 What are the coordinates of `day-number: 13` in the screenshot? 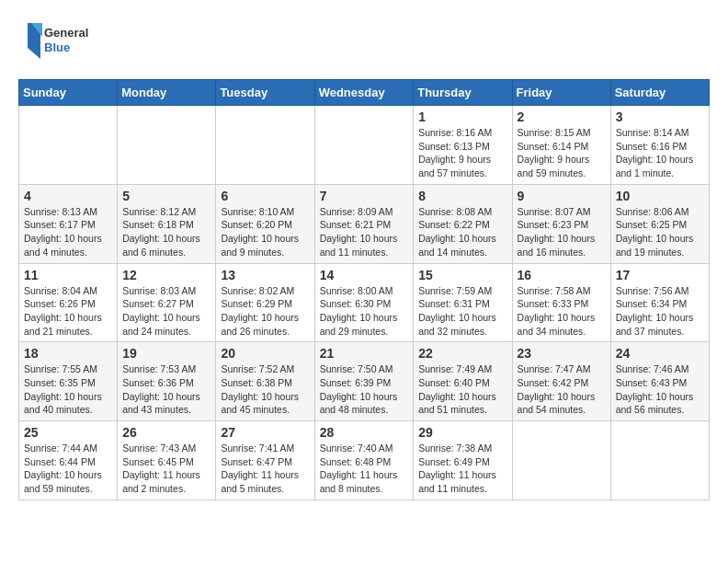 It's located at (265, 275).